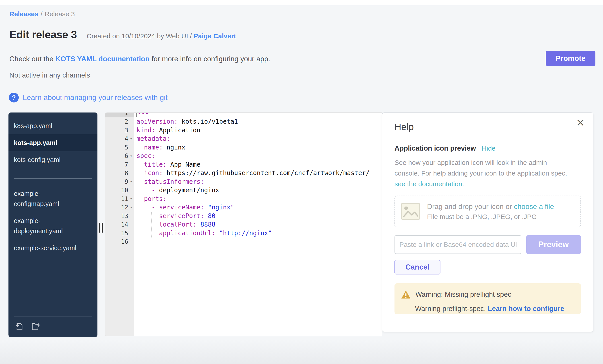 The width and height of the screenshot is (603, 364). I want to click on warning-title: Warning: Missing preflight spec, so click(464, 294).